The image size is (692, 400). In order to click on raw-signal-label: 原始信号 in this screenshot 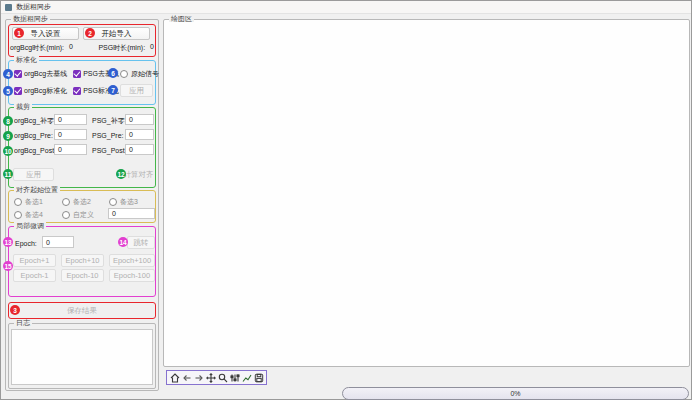, I will do `click(145, 74)`.